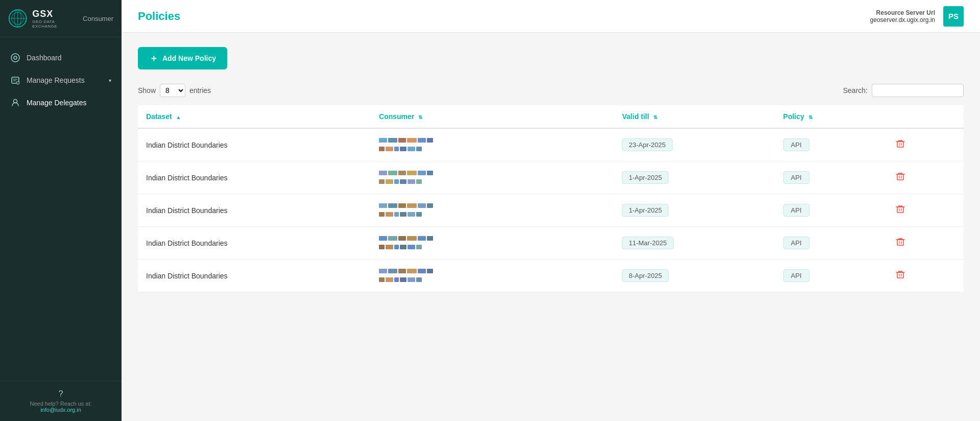 This screenshot has width=980, height=421. Describe the element at coordinates (695, 116) in the screenshot. I see `col-valid-till: Valid till ⇅` at that location.